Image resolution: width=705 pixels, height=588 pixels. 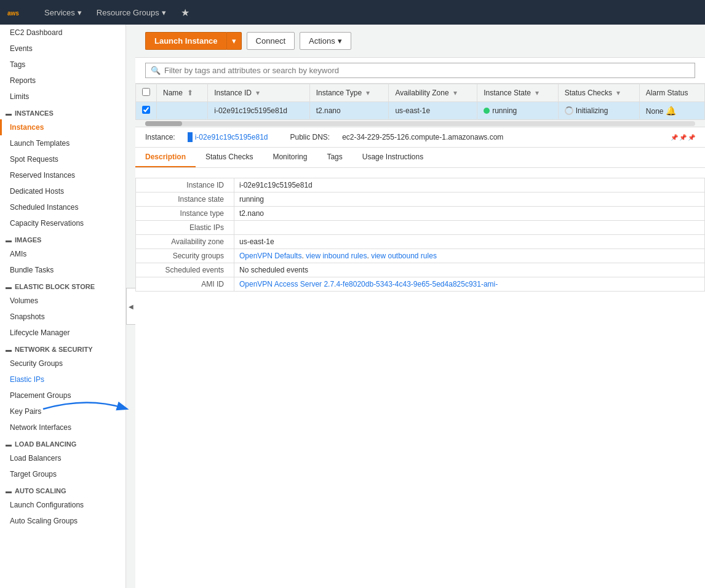 What do you see at coordinates (63, 270) in the screenshot?
I see `sidebar-item-bundle-tasks: Bundle Tasks` at bounding box center [63, 270].